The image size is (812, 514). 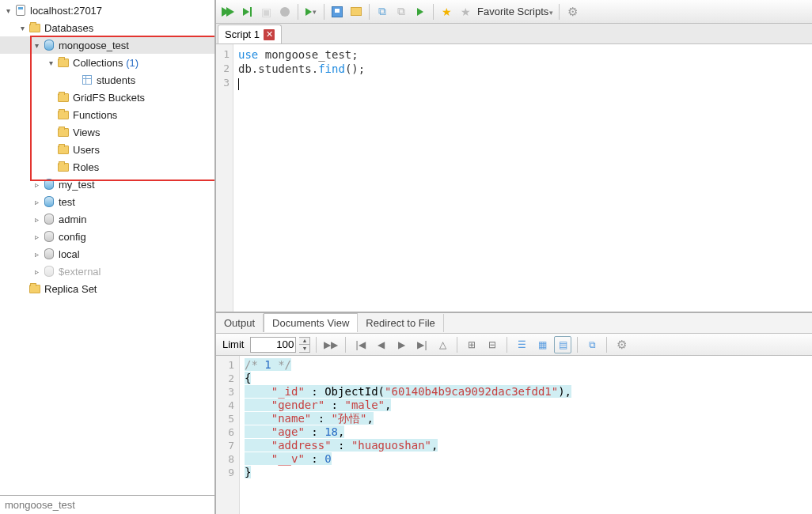 What do you see at coordinates (108, 97) in the screenshot?
I see `tree-gridfs: GridFS Buckets` at bounding box center [108, 97].